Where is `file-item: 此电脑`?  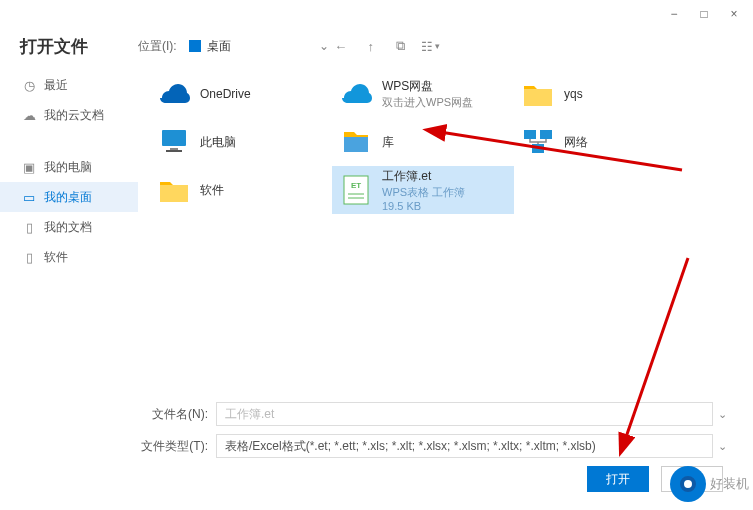
file-item: 此电脑 is located at coordinates (241, 142).